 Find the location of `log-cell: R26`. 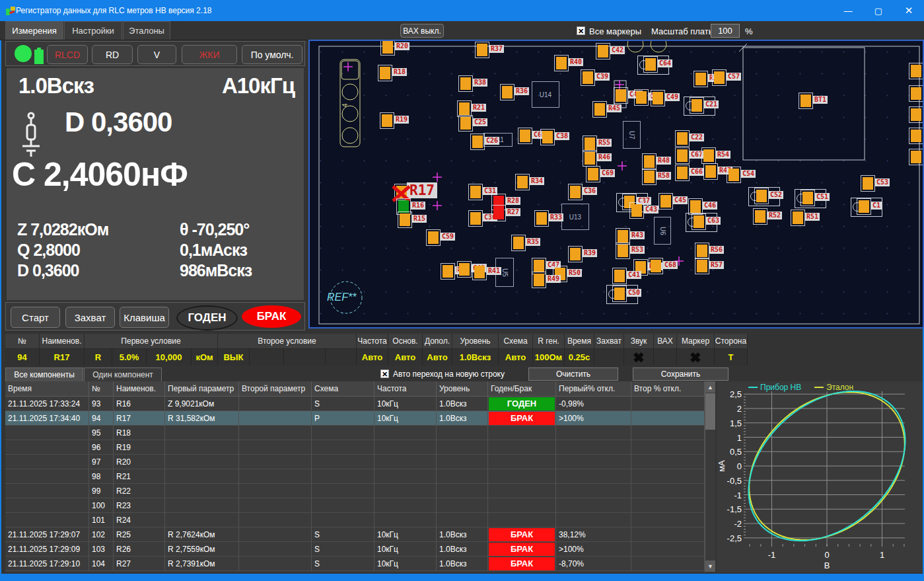

log-cell: R26 is located at coordinates (139, 549).